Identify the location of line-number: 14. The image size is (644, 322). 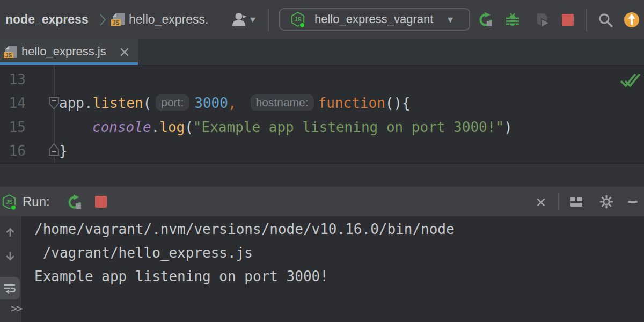
(13, 103).